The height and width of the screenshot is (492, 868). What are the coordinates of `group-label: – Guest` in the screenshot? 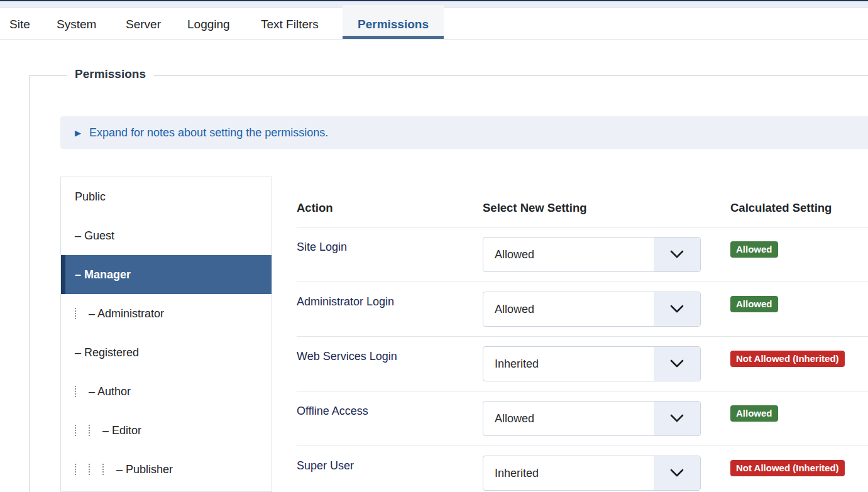 It's located at (94, 236).